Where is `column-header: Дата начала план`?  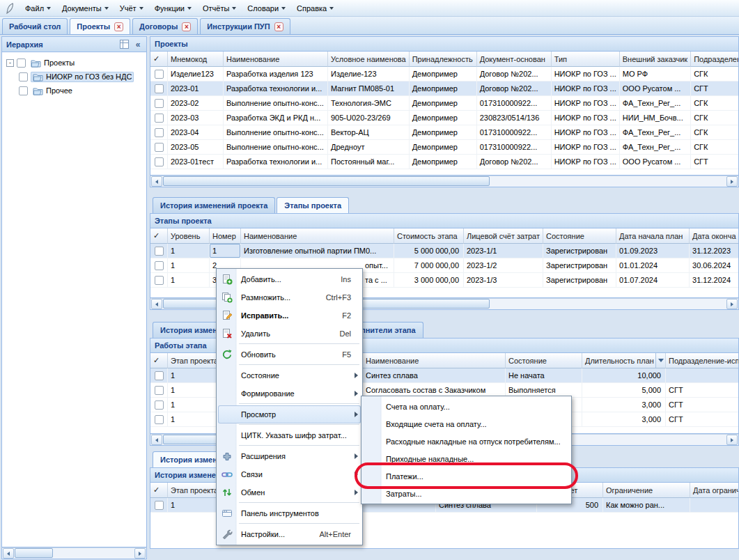 column-header: Дата начала план is located at coordinates (653, 236).